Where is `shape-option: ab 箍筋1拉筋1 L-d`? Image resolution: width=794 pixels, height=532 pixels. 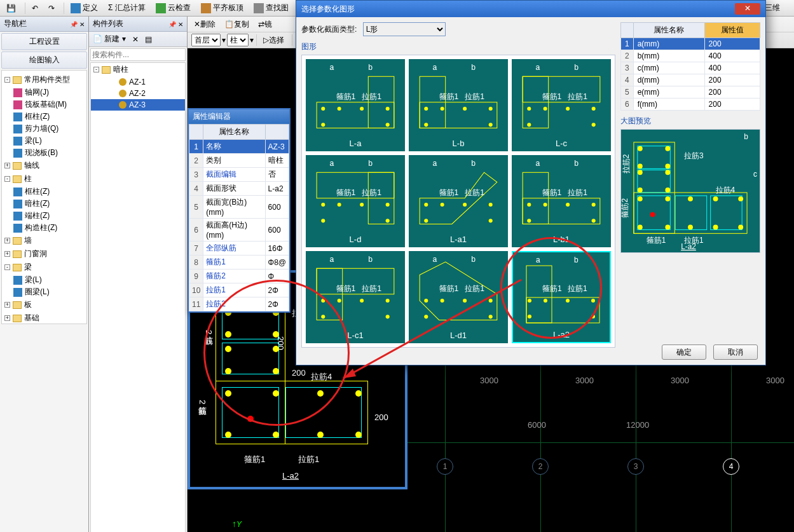
shape-option: ab 箍筋1拉筋1 L-d is located at coordinates (355, 201).